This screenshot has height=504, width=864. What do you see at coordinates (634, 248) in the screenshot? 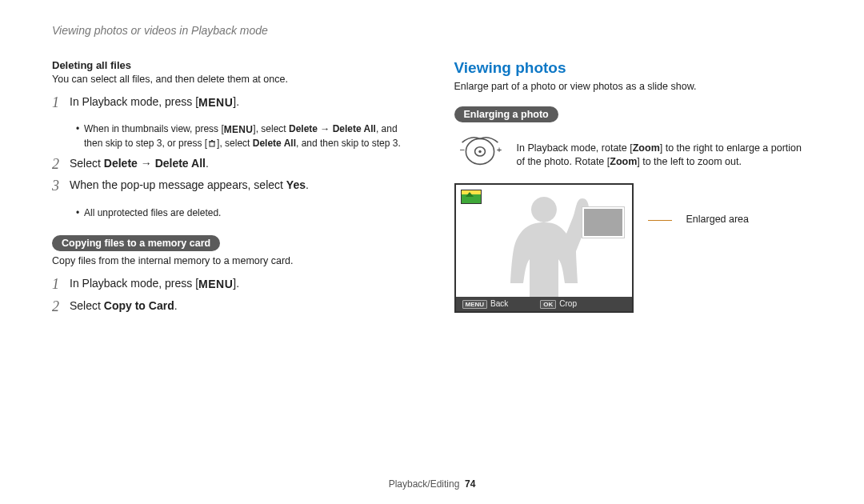
I see `preview-row: MENUBack OKCrop Enlarged area` at bounding box center [634, 248].